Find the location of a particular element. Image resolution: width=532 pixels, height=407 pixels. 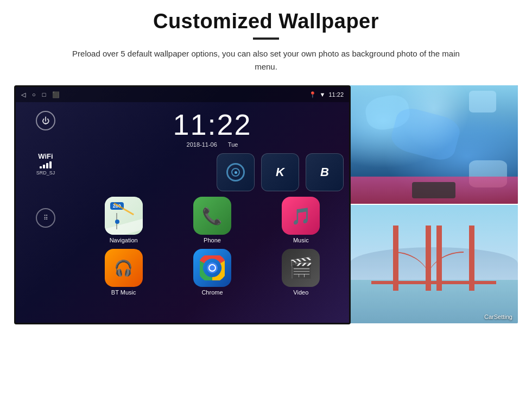

back-icon: ◁ is located at coordinates (23, 95).